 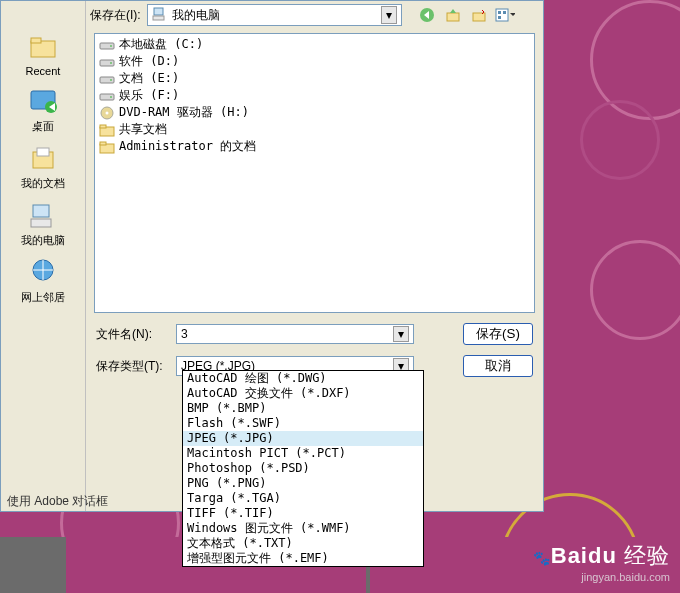 I want to click on file-name: Administrator 的文档, so click(x=188, y=146).